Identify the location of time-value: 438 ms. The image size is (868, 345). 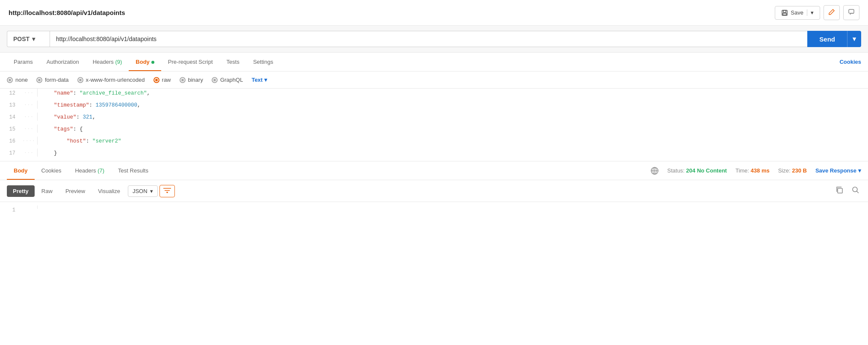
(760, 170).